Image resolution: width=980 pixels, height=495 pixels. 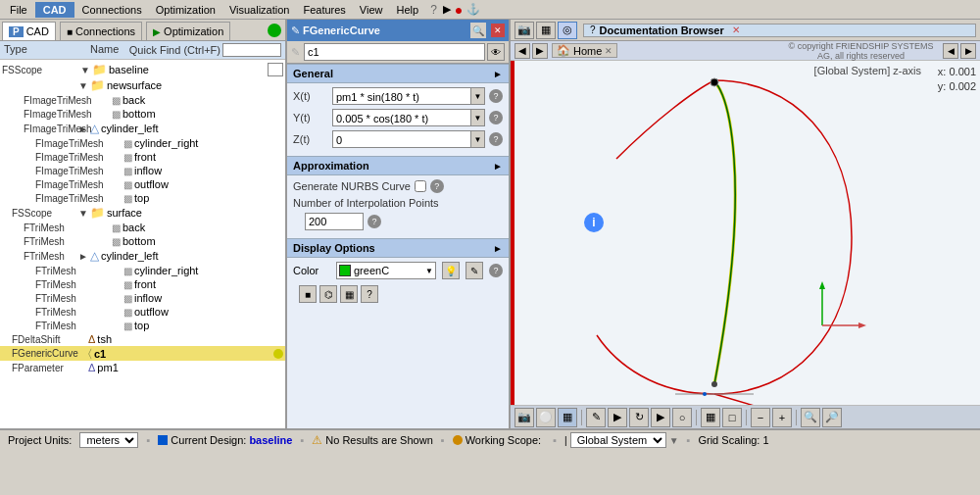 I want to click on menu-connections: Connections, so click(x=112, y=10).